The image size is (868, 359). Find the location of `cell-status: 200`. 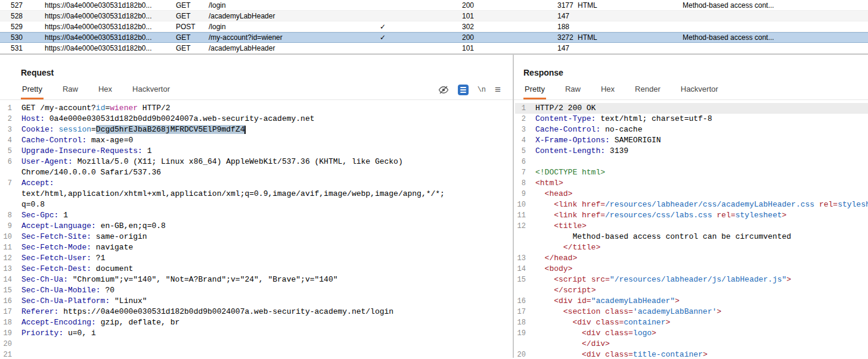

cell-status: 200 is located at coordinates (477, 38).